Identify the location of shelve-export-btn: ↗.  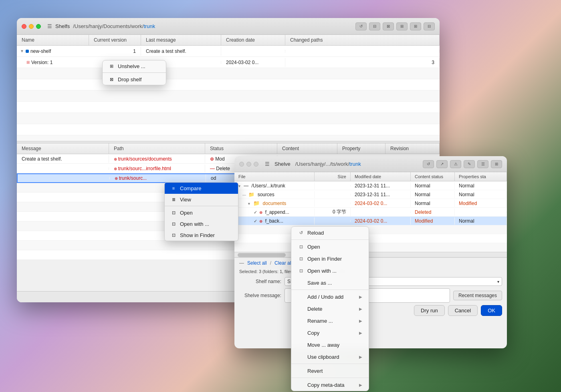
(442, 164).